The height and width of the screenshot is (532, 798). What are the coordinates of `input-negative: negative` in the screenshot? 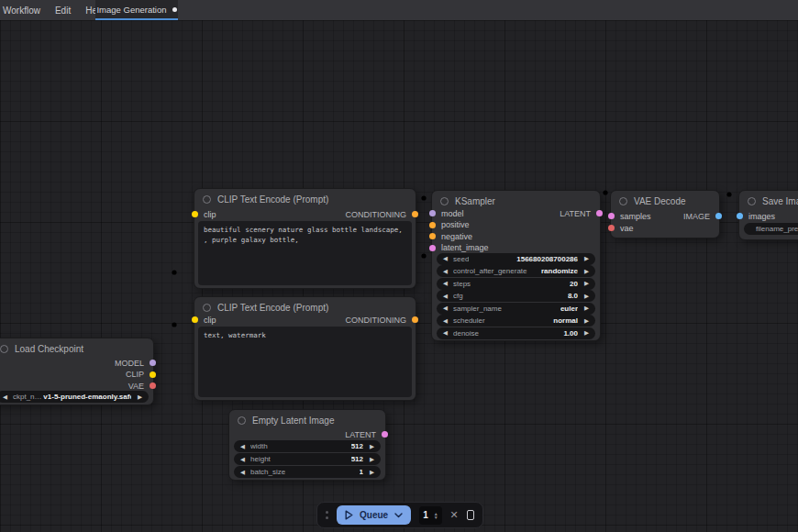 It's located at (451, 237).